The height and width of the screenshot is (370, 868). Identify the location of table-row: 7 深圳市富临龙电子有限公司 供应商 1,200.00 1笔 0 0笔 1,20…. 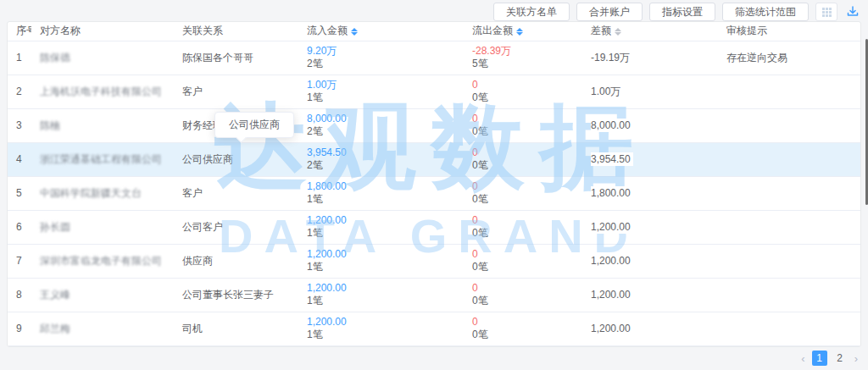
(434, 261).